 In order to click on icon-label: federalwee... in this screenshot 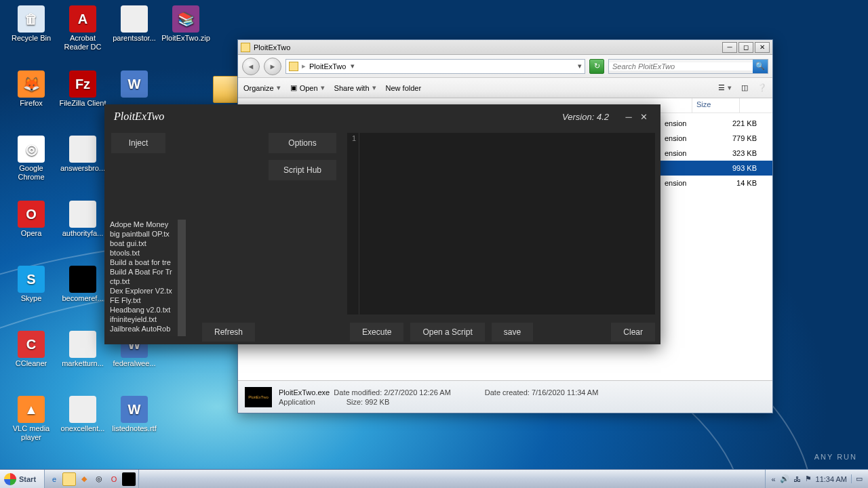, I will do `click(134, 363)`.